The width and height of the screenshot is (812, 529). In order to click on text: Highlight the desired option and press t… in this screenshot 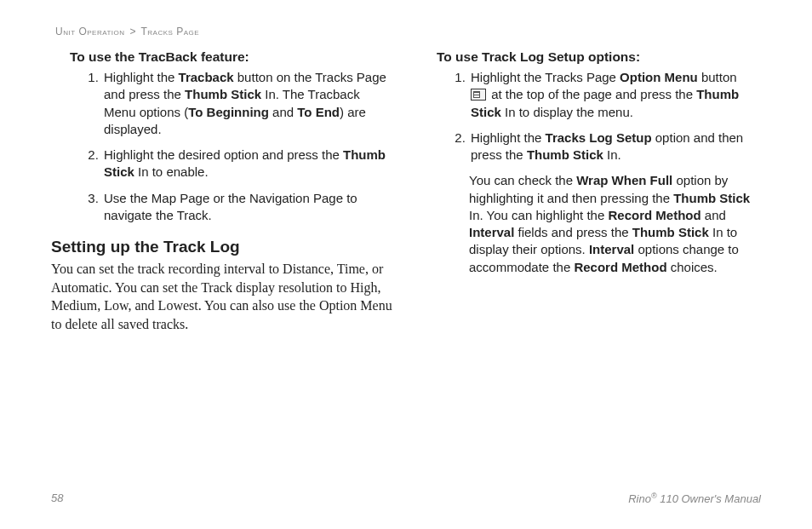, I will do `click(223, 155)`.